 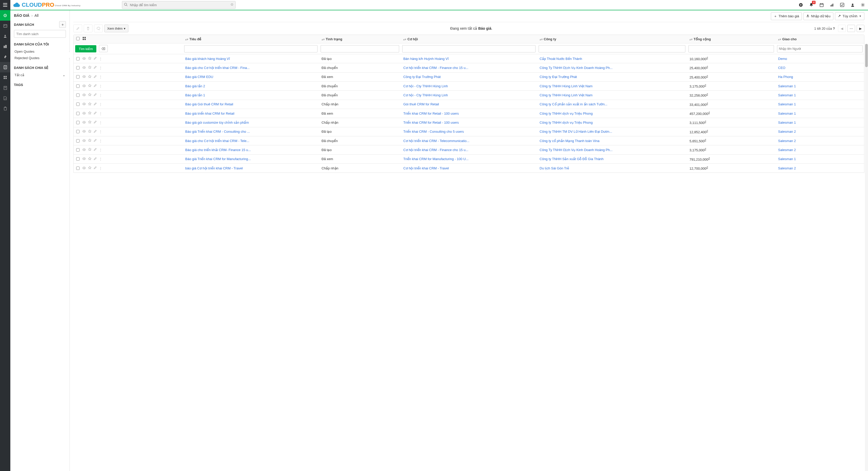 What do you see at coordinates (426, 59) in the screenshot?
I see `row-opportunity-link: Bán hàng k/h Huỳnh Hoàng Vĩ` at bounding box center [426, 59].